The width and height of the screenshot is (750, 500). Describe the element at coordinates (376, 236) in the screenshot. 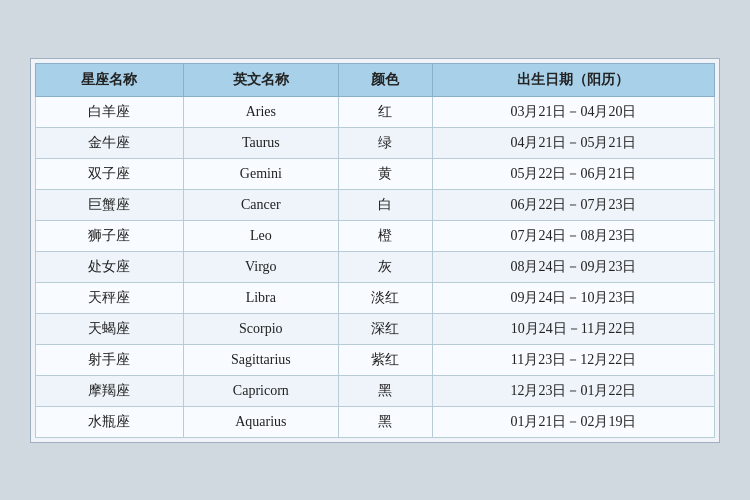

I see `table-row: 狮子座Leo橙07月24日－08月23日` at that location.